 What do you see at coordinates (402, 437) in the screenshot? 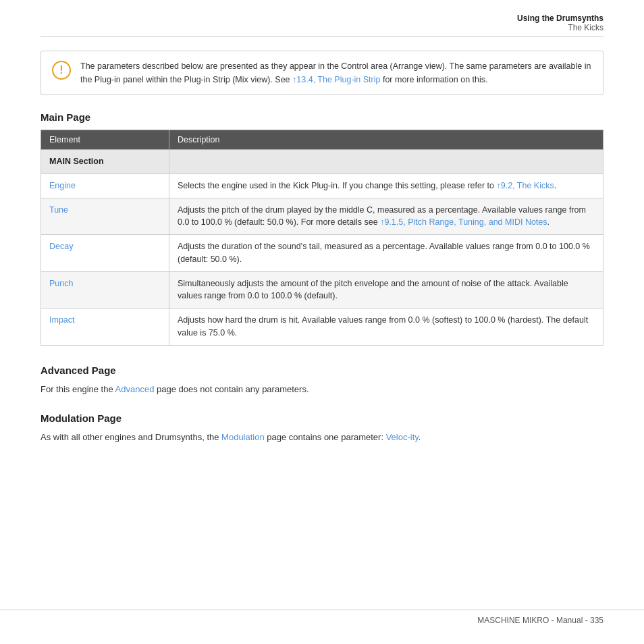
I see `velocity-link: Veloc-ity` at bounding box center [402, 437].